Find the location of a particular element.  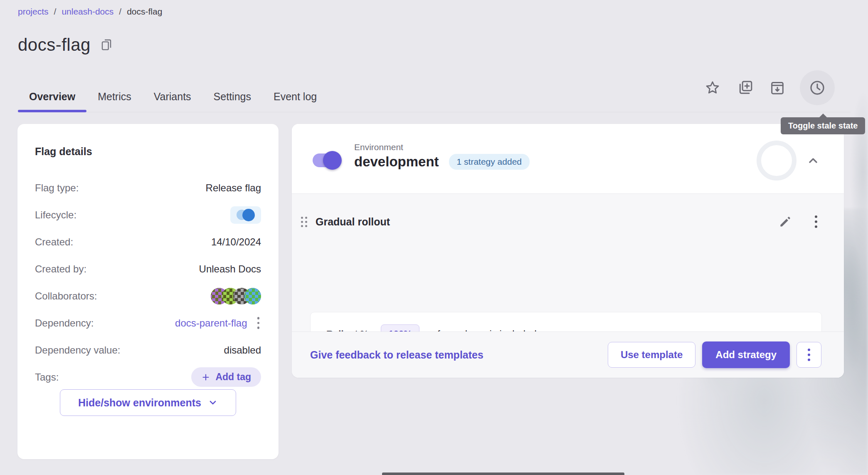

tab-overview-label: Overview is located at coordinates (52, 96).